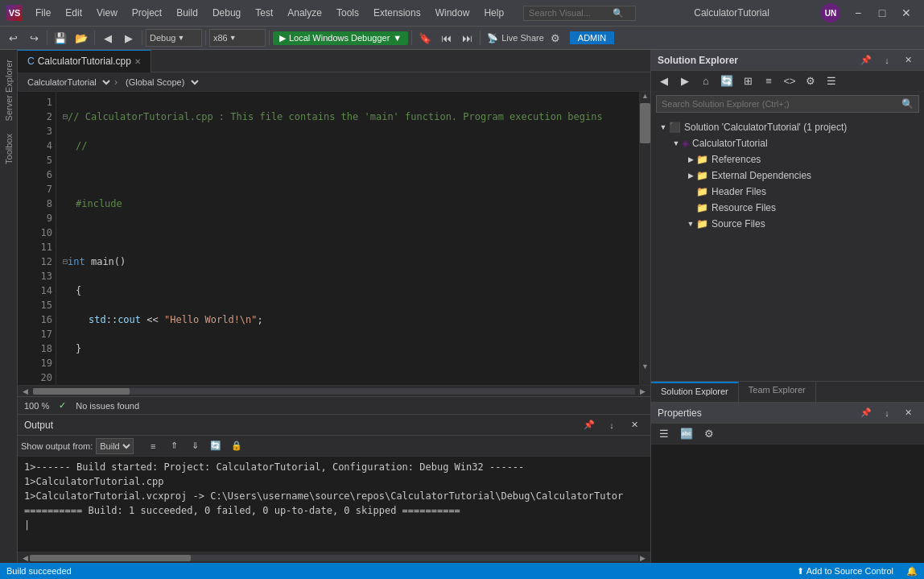 This screenshot has height=579, width=924. I want to click on settings-button: ⚙, so click(555, 38).